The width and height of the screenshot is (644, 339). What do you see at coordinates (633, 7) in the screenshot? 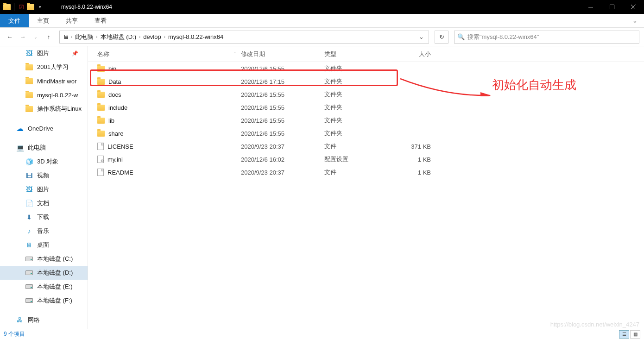
I see `close-button` at bounding box center [633, 7].